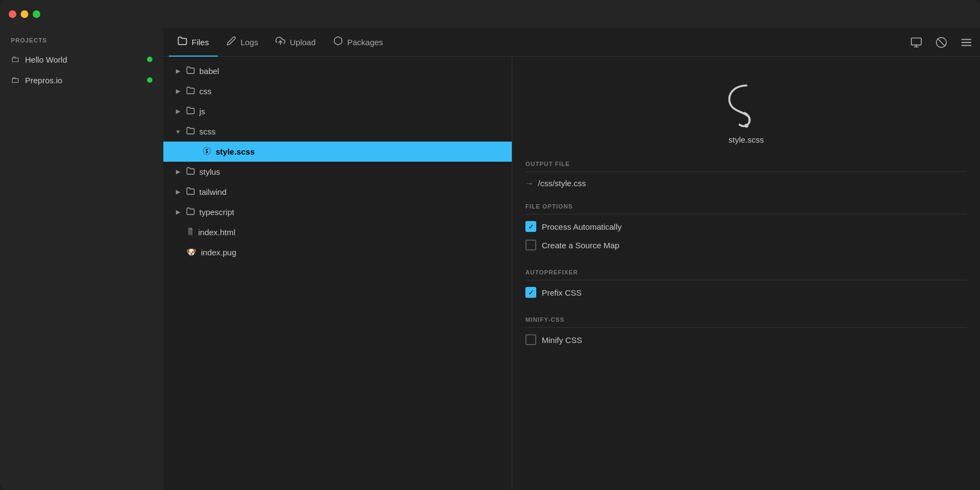 This screenshot has width=980, height=490. What do you see at coordinates (36, 14) in the screenshot?
I see `maximize-button` at bounding box center [36, 14].